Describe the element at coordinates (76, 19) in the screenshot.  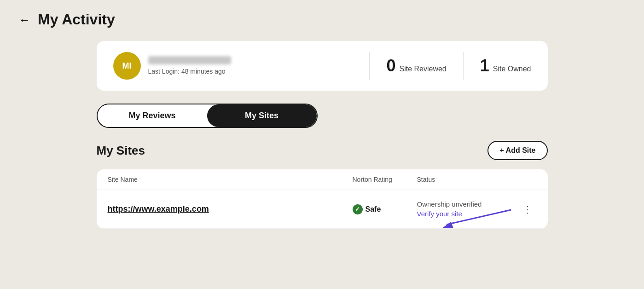
I see `page-title: My Activity` at that location.